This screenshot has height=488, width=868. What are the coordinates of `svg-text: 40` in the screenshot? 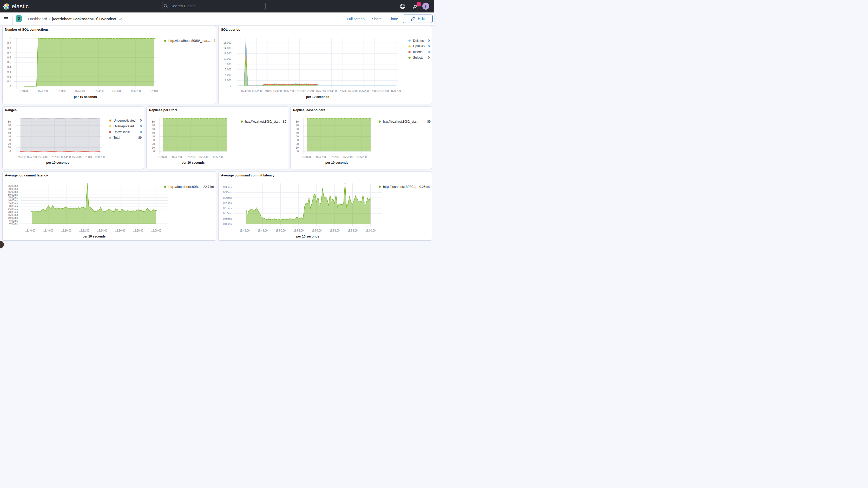 It's located at (153, 136).